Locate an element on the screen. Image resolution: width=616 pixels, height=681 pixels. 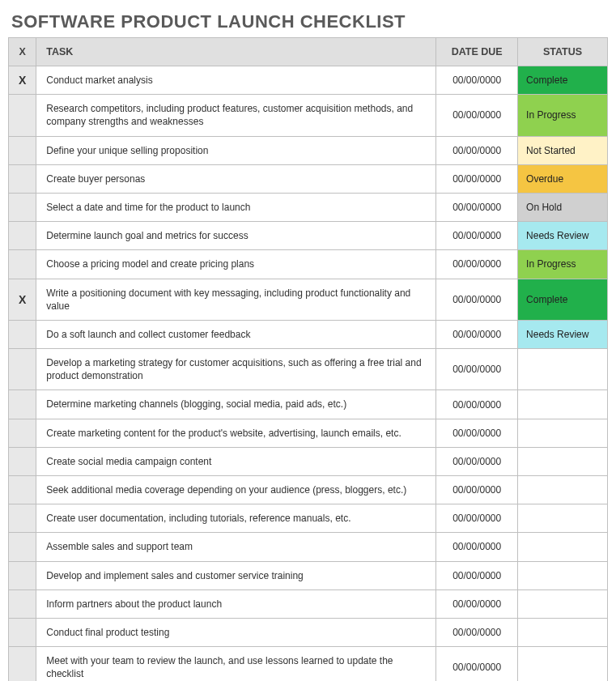
table-row: Create marketing content for the product… is located at coordinates (308, 432).